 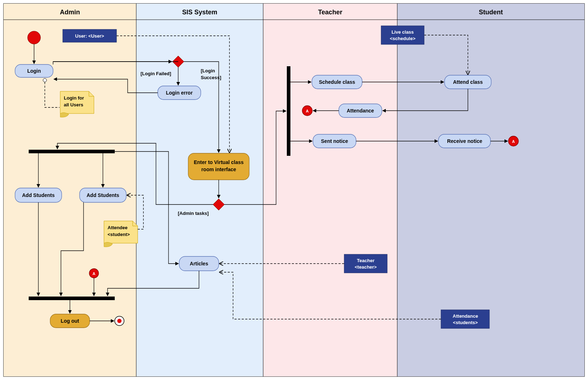 What do you see at coordinates (366, 261) in the screenshot?
I see `object-teacher-l1: Teacher` at bounding box center [366, 261].